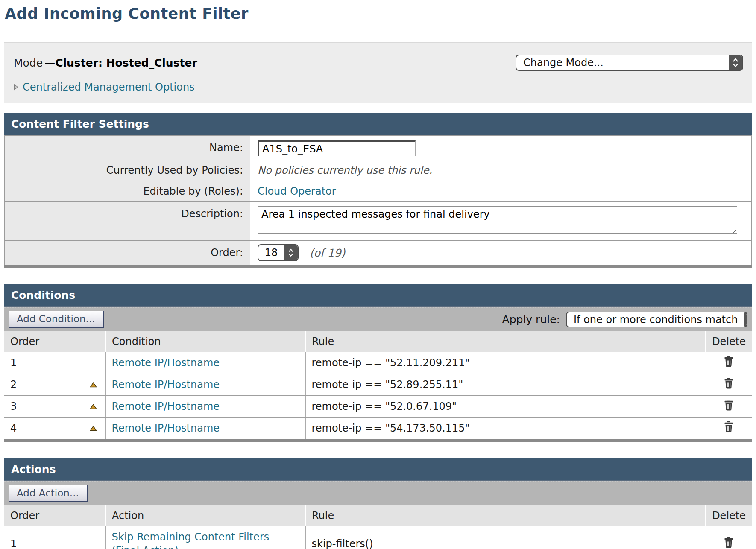  I want to click on actions-col-rule: Rule, so click(506, 516).